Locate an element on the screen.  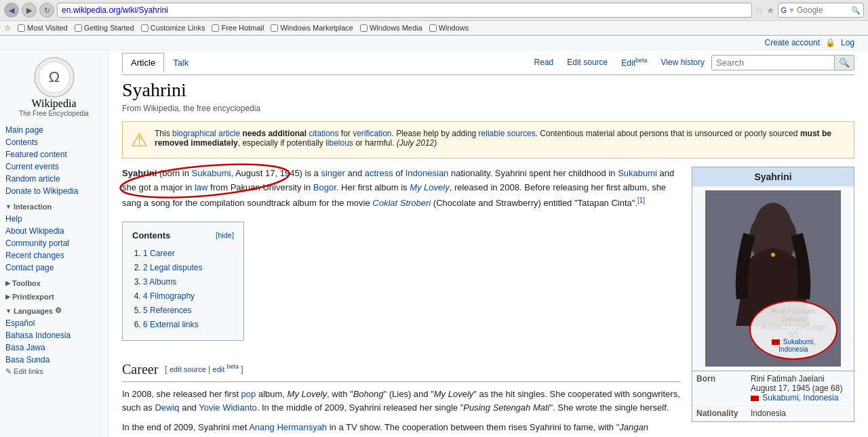
toc-link-external-links: 6 External links is located at coordinates (171, 325).